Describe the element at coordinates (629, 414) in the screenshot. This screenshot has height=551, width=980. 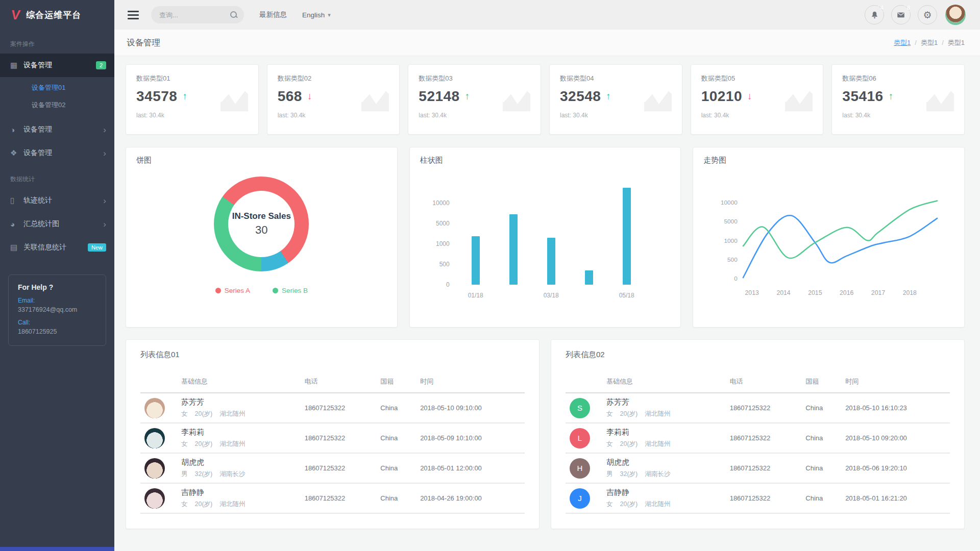
I see `person-sub-field: 20(岁)` at that location.